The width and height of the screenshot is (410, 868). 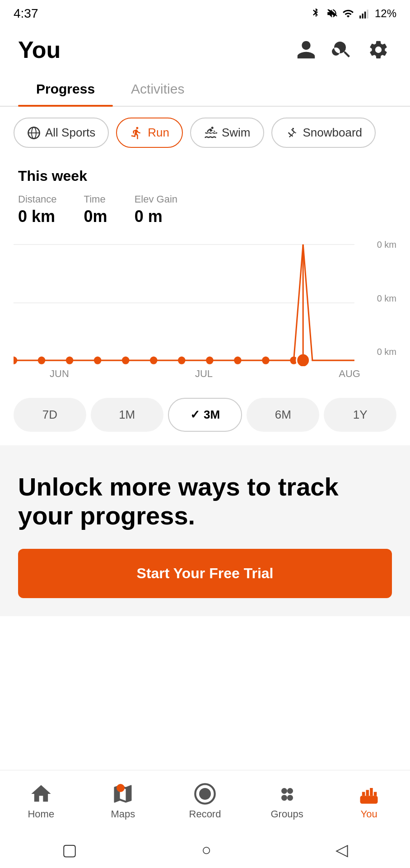 What do you see at coordinates (369, 801) in the screenshot?
I see `nav-you: You` at bounding box center [369, 801].